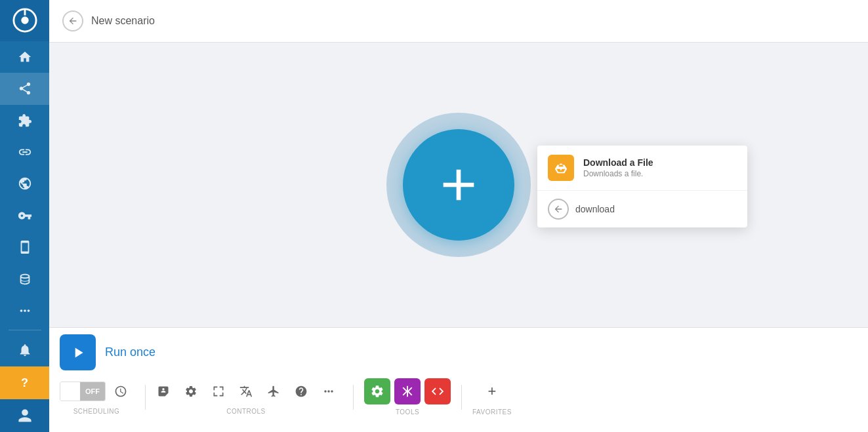 The width and height of the screenshot is (868, 432). I want to click on tools-row, so click(407, 391).